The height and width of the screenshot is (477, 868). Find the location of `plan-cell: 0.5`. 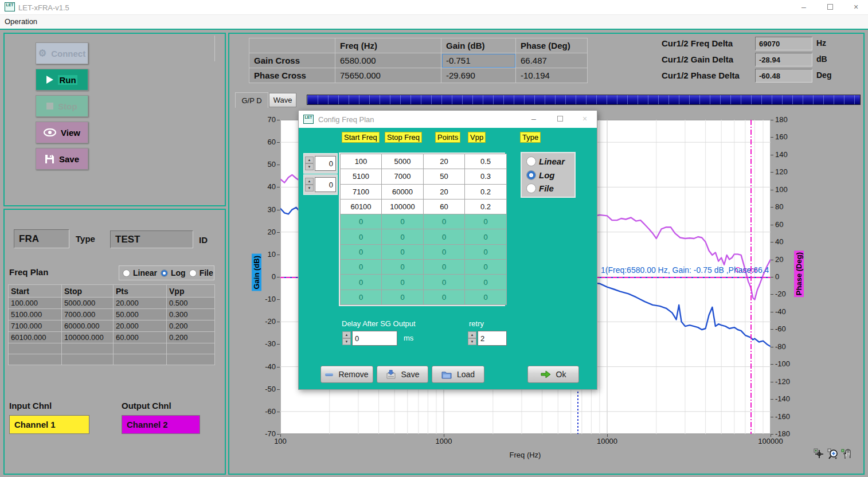

plan-cell: 0.5 is located at coordinates (486, 162).